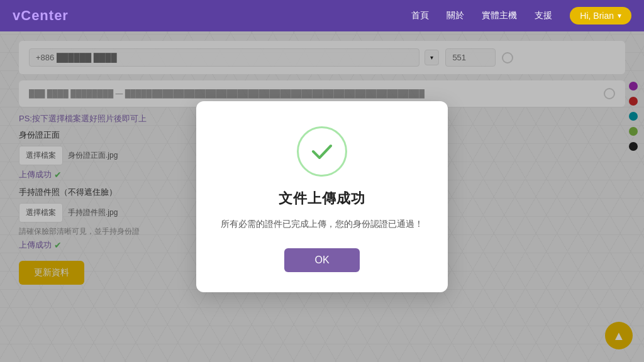  What do you see at coordinates (322, 260) in the screenshot?
I see `modal-ok-button: OK` at bounding box center [322, 260].